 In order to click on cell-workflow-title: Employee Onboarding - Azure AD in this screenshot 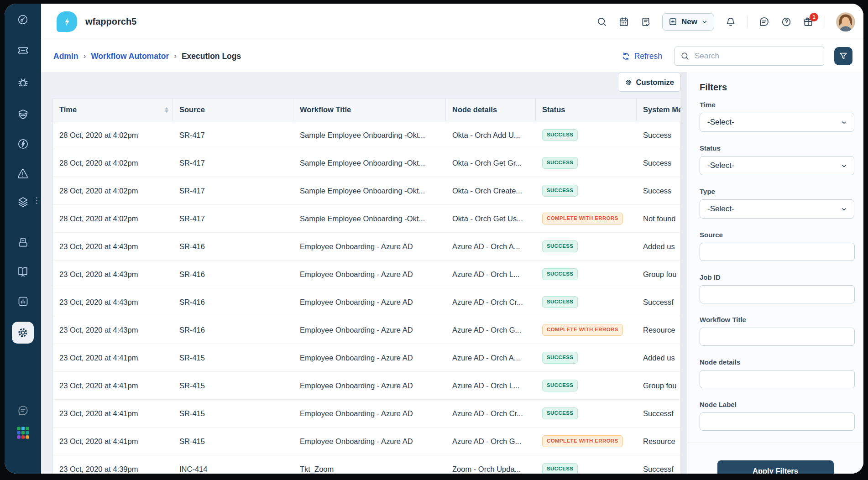, I will do `click(370, 246)`.